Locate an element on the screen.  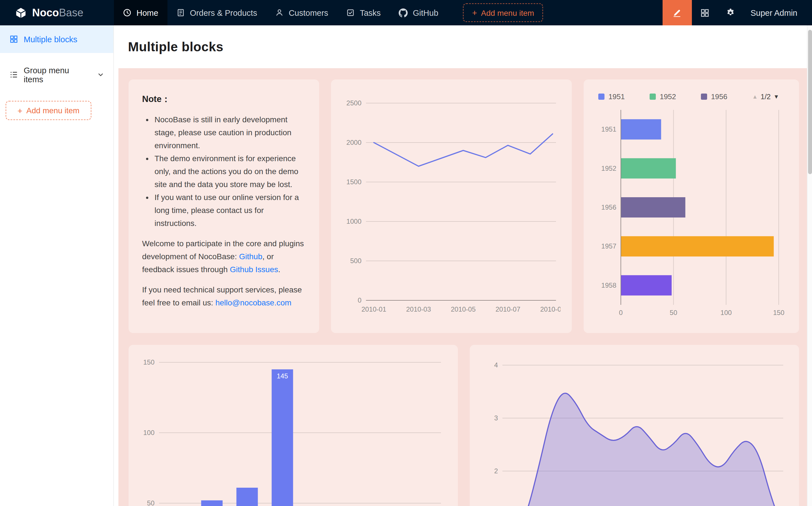
note-bullet: The demo environment is for experience o… is located at coordinates (230, 172).